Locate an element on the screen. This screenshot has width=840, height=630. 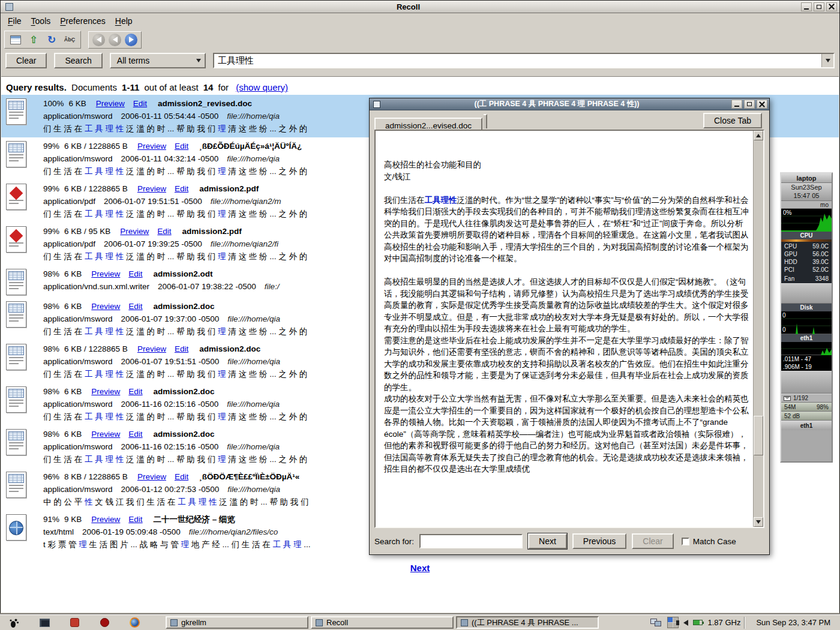
minimize-icon is located at coordinates (806, 7).